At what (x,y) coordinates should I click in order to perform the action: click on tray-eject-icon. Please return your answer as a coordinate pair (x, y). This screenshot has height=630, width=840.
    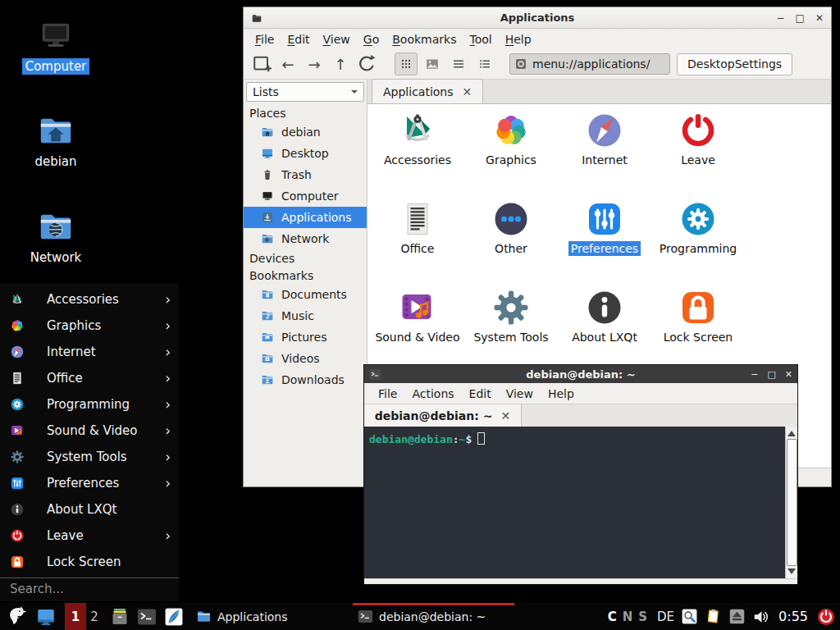
    Looking at the image, I should click on (737, 617).